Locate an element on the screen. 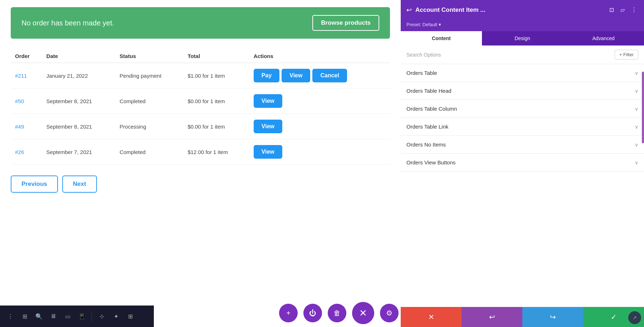  toolbar-mobile-icon: 📱 is located at coordinates (82, 316).